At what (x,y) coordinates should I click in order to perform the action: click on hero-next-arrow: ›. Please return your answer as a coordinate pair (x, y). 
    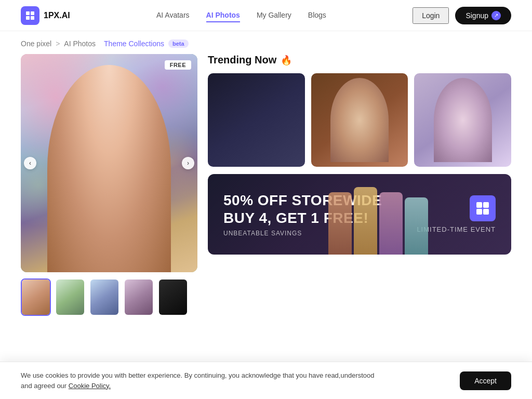
    Looking at the image, I should click on (188, 163).